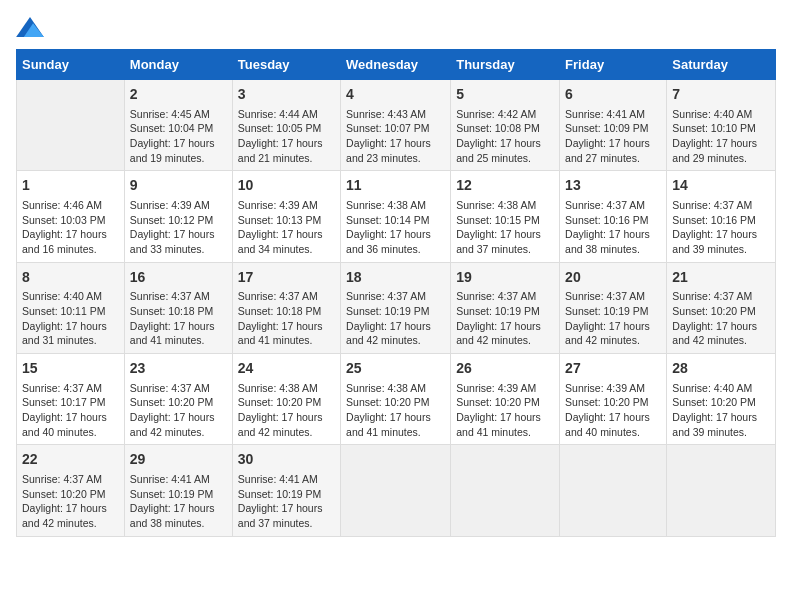 The width and height of the screenshot is (792, 612). What do you see at coordinates (286, 460) in the screenshot?
I see `day-number: 30` at bounding box center [286, 460].